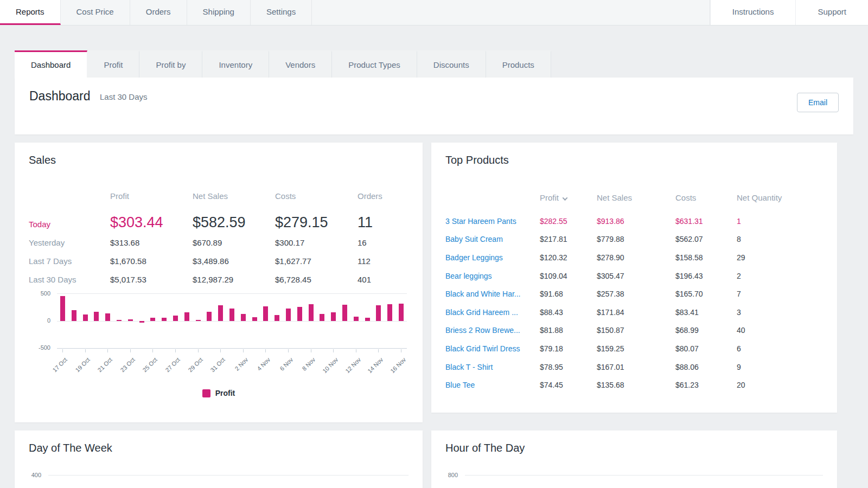  What do you see at coordinates (105, 364) in the screenshot?
I see `x-axis-tick-label: 21 Oct` at bounding box center [105, 364].